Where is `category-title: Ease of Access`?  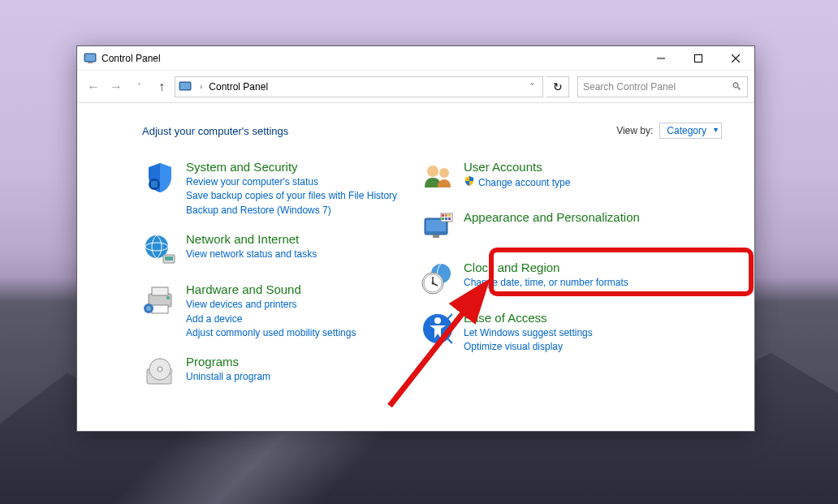
category-title: Ease of Access is located at coordinates (528, 318).